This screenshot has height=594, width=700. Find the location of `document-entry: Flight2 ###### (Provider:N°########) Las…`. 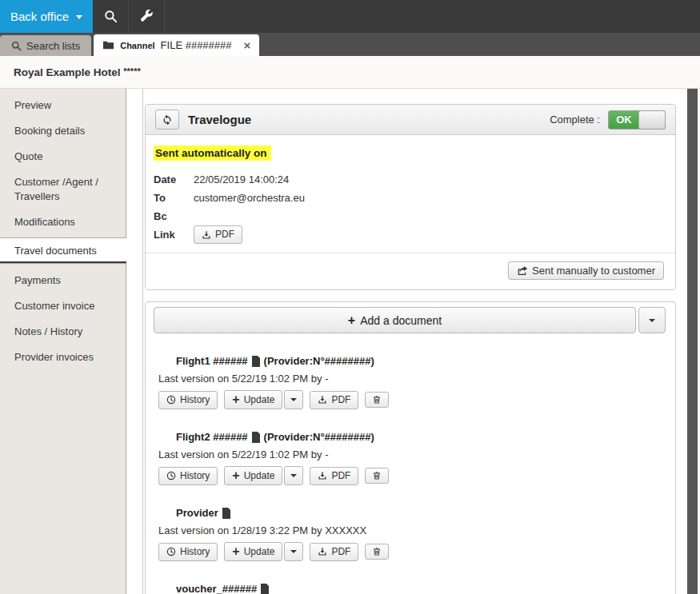

document-entry: Flight2 ###### (Provider:N°########) Las… is located at coordinates (410, 458).